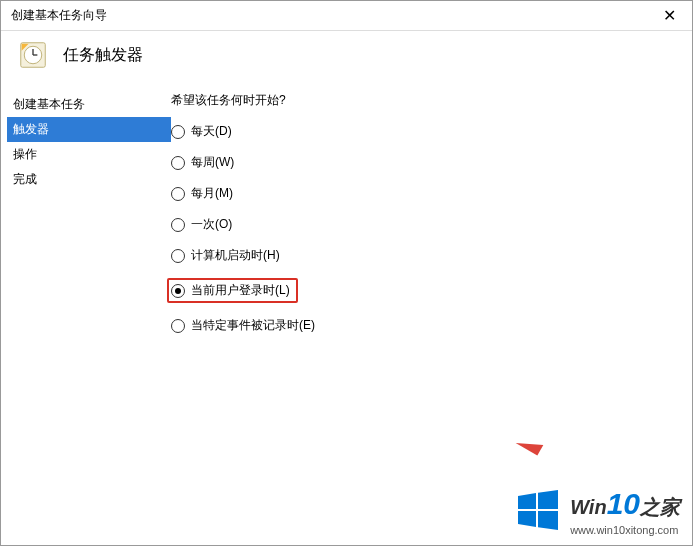  What do you see at coordinates (625, 510) in the screenshot?
I see `watermark-text: Win10之家 www.win10xitong.com` at bounding box center [625, 510].